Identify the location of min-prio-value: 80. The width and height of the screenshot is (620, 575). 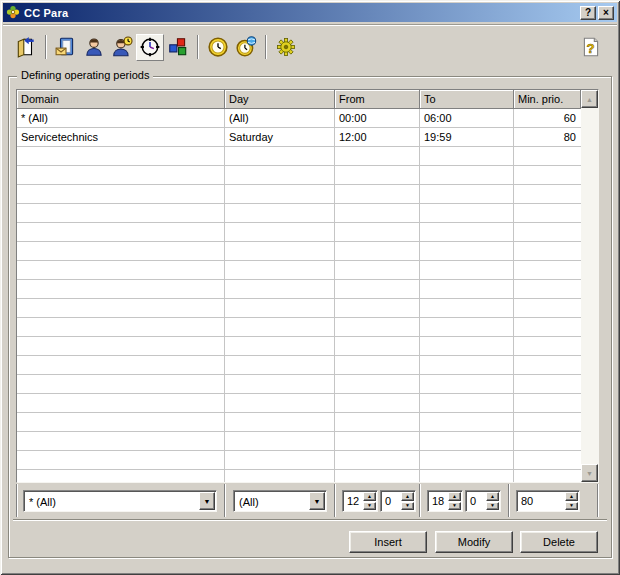
(541, 501).